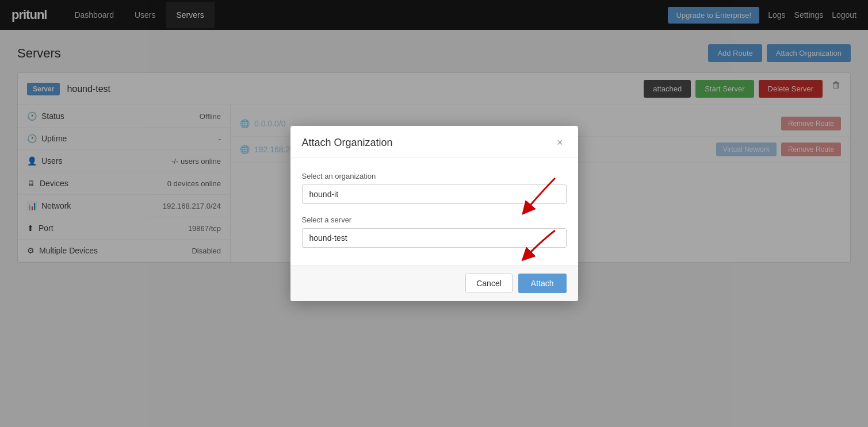  Describe the element at coordinates (434, 176) in the screenshot. I see `org-select-label: Select an organization` at that location.